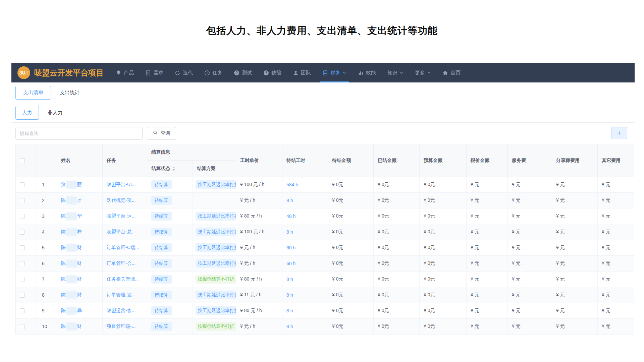 This screenshot has width=644, height=362. Describe the element at coordinates (22, 161) in the screenshot. I see `select-all-checkbox` at that location.